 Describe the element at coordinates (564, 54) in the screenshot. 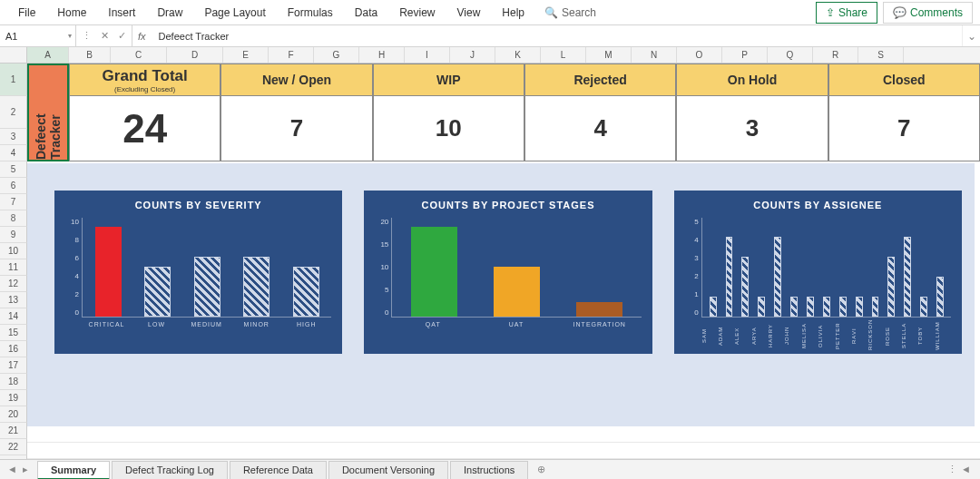

I see `col-header-L: L` at that location.